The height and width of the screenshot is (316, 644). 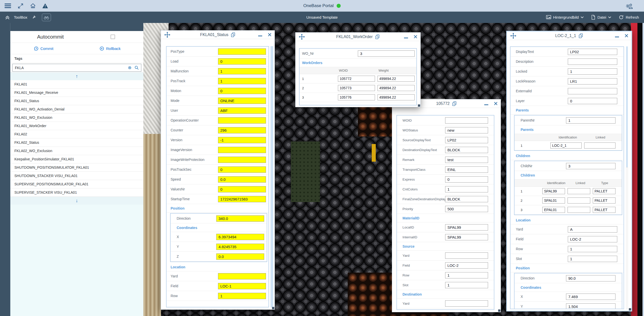 I want to click on scroll-down-button: ↓, so click(x=77, y=201).